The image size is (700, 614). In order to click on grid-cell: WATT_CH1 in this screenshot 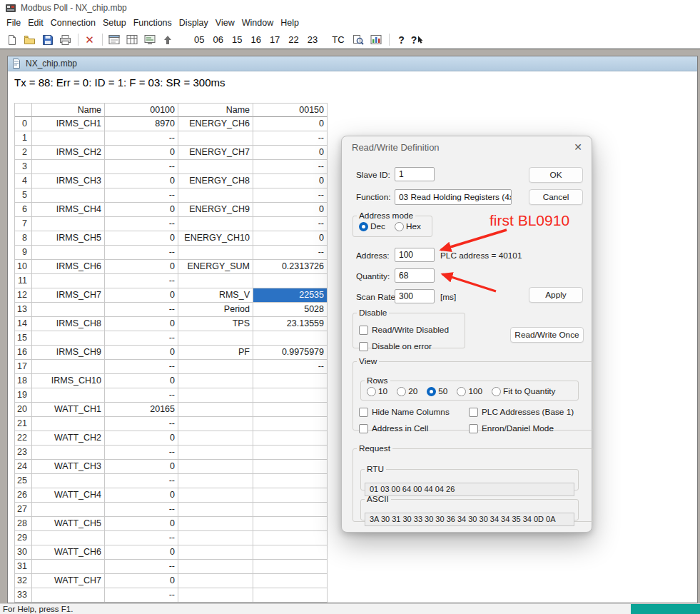, I will do `click(69, 410)`.